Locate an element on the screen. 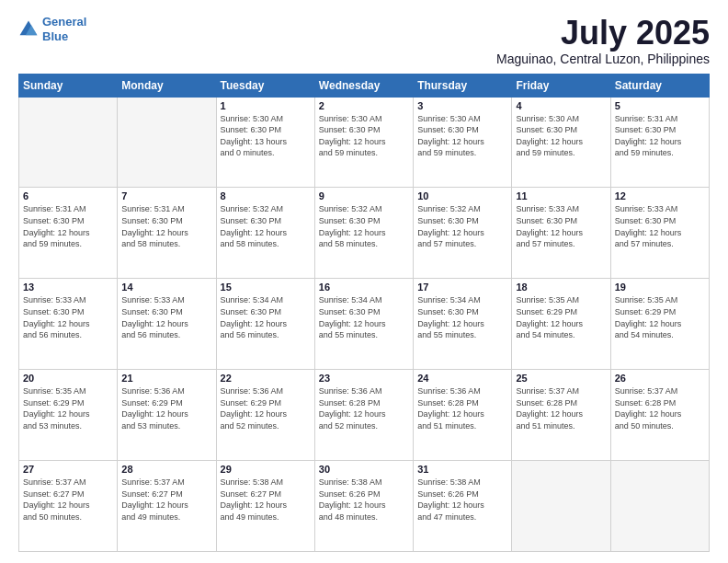 The height and width of the screenshot is (563, 728). main-title: July 2025 is located at coordinates (603, 33).